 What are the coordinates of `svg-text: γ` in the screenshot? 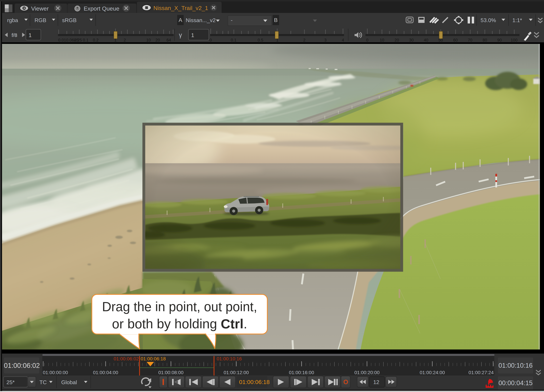 It's located at (180, 35).